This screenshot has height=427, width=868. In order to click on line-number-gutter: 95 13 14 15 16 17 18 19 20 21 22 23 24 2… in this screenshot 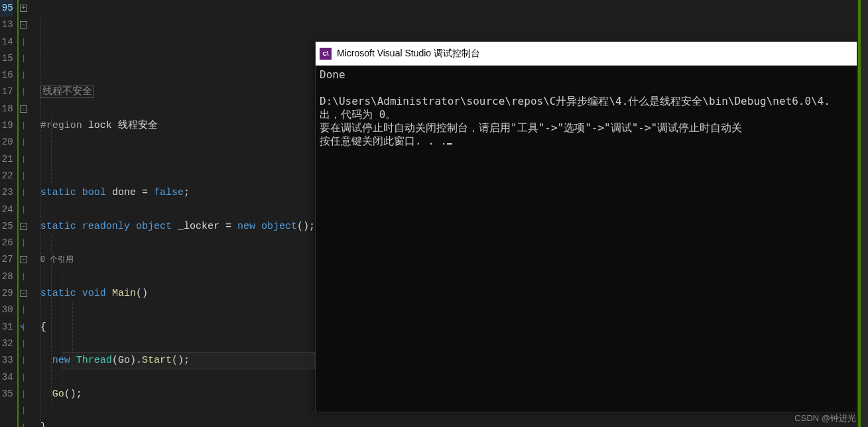, I will do `click(9, 213)`.